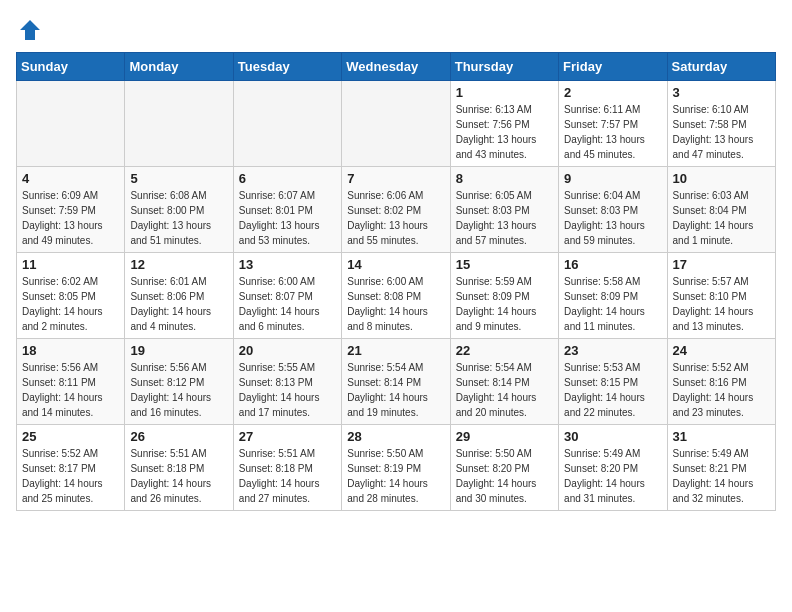 The height and width of the screenshot is (612, 792). What do you see at coordinates (613, 124) in the screenshot?
I see `calendar-day-cell: 2Sunrise: 6:11 AM Sunset: 7:57 PM Daylig…` at bounding box center [613, 124].